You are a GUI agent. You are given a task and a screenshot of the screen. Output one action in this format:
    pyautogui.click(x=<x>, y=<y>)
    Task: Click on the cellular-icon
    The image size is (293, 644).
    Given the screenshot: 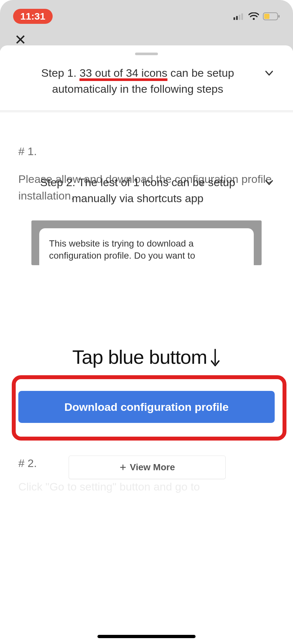 What is the action you would take?
    pyautogui.click(x=239, y=16)
    